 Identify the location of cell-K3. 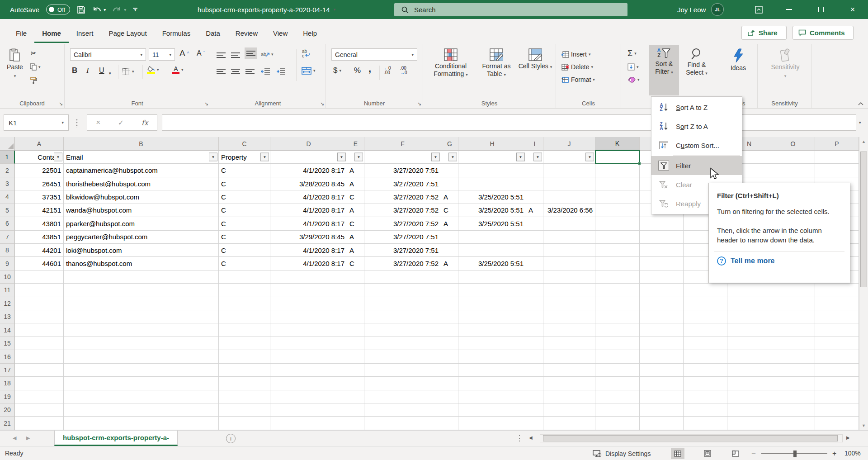
(618, 184).